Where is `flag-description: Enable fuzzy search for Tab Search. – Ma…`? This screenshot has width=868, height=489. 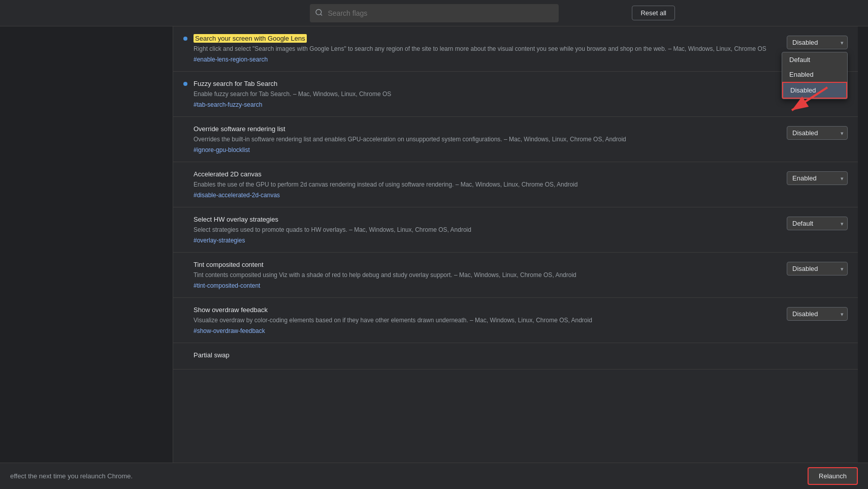 flag-description: Enable fuzzy search for Tab Search. – Ma… is located at coordinates (487, 94).